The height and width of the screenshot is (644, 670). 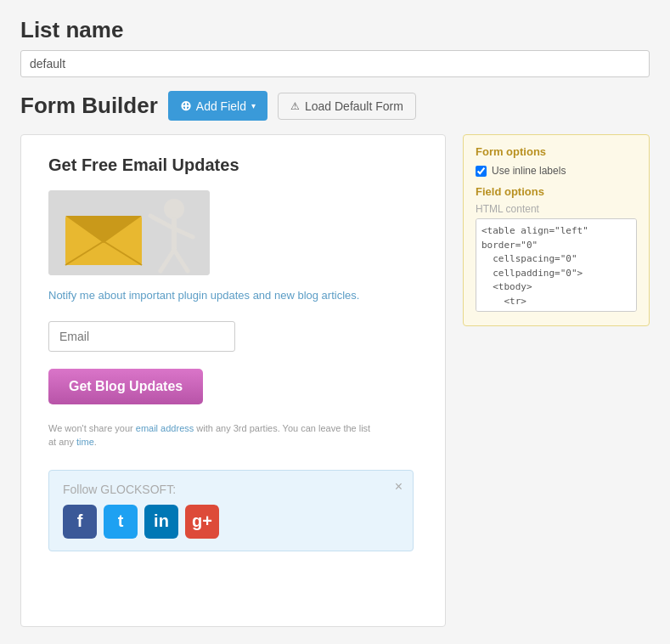 What do you see at coordinates (161, 522) in the screenshot?
I see `linkedin-icon: in` at bounding box center [161, 522].